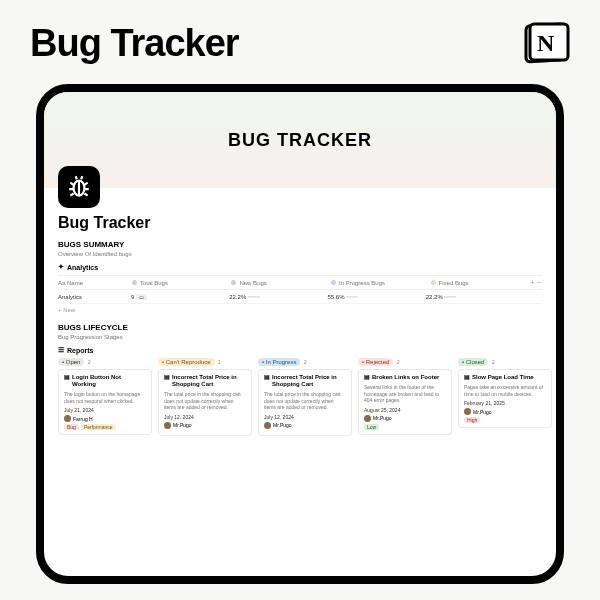  I want to click on card-date: February 21, 2025, so click(505, 403).